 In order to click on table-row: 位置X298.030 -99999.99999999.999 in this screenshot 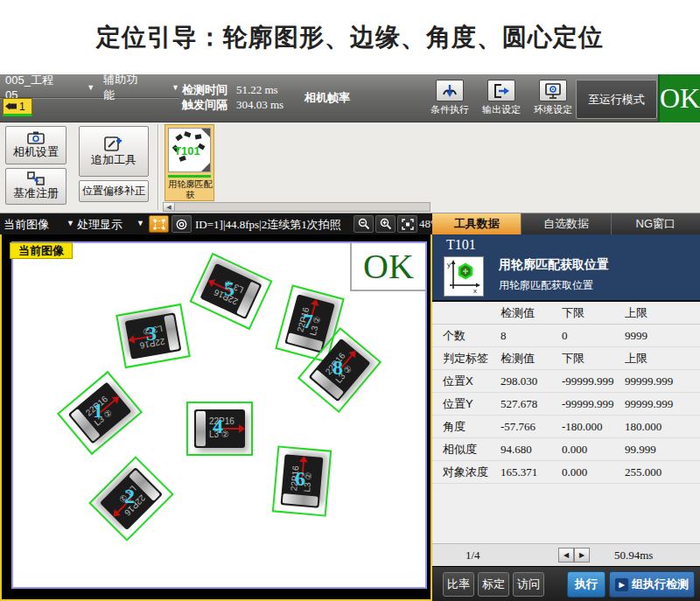, I will do `click(566, 381)`.